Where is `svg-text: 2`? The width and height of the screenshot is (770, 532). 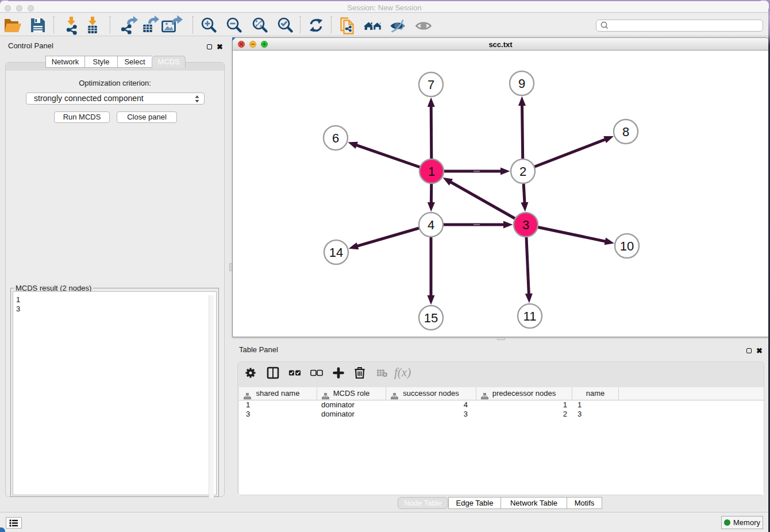
svg-text: 2 is located at coordinates (523, 171).